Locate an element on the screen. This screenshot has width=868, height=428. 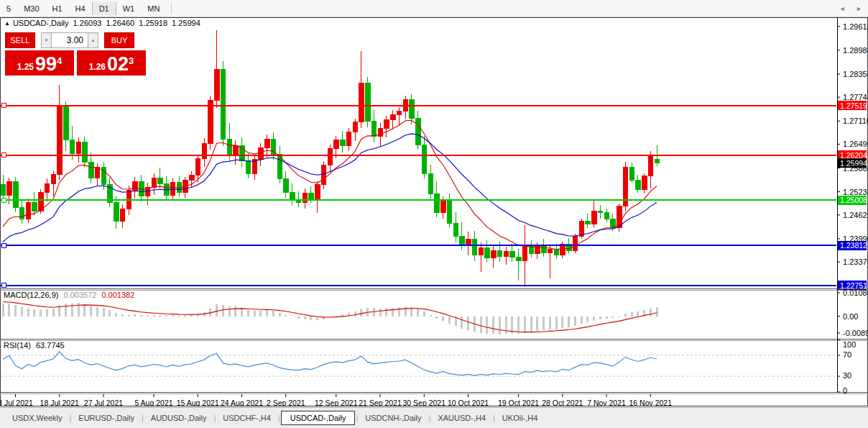
sell-button: SELL is located at coordinates (20, 40).